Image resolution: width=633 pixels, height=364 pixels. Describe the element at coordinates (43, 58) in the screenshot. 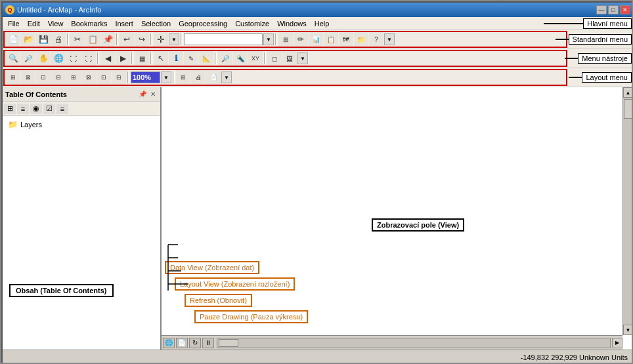

I see `pan-button: ✋` at that location.